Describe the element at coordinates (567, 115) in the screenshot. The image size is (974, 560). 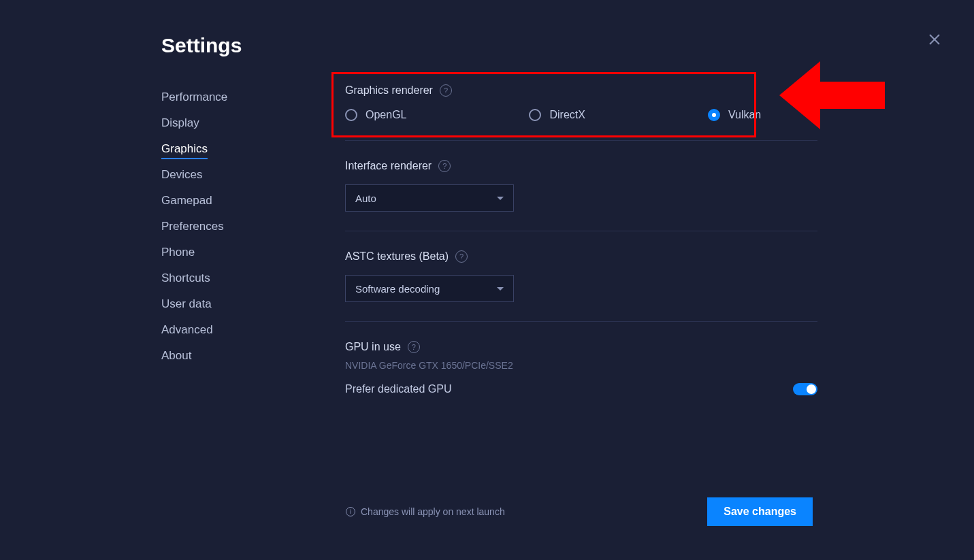
I see `radio-label: DirectX` at that location.